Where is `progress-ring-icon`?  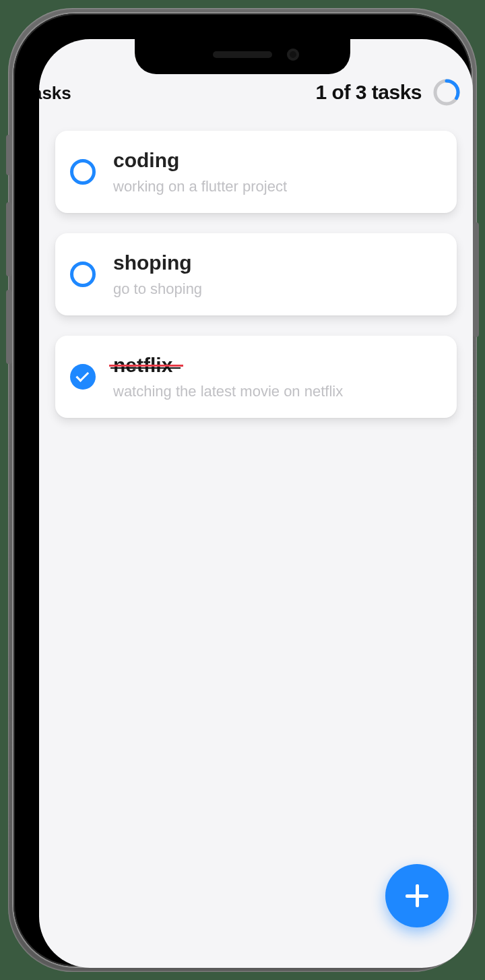
progress-ring-icon is located at coordinates (447, 92).